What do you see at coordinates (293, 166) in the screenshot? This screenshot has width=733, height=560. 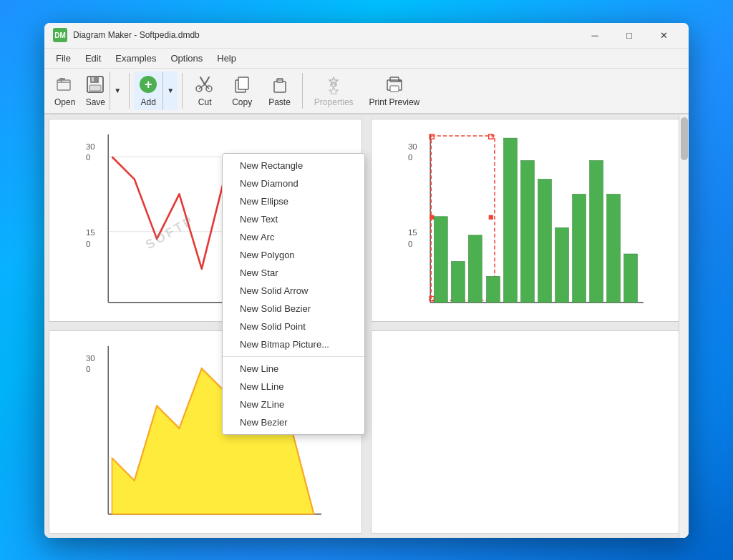 I see `menu-new-rectangle: New Rectangle` at bounding box center [293, 166].